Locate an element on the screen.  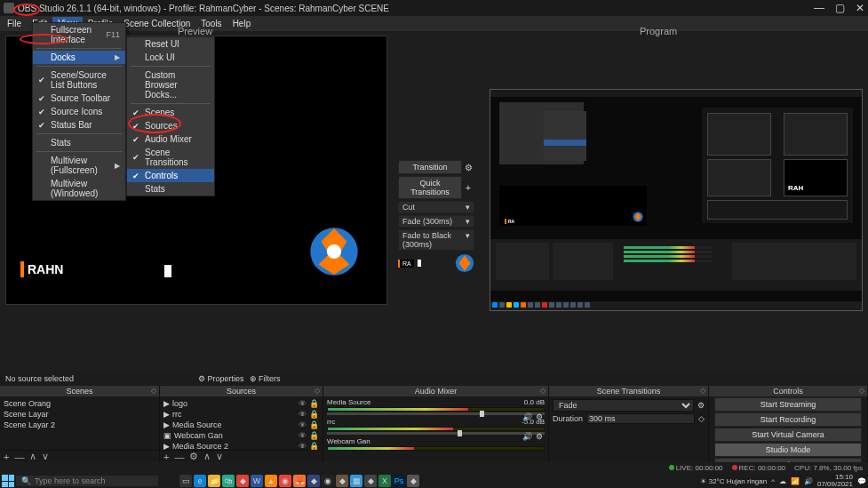
fade-black-transition: Fade to Black (300ms)▾ is located at coordinates (436, 240).